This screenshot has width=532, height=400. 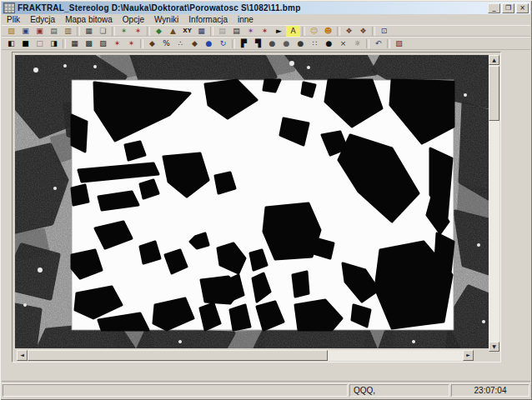 I want to click on measure-a-icon: ✶, so click(x=118, y=43).